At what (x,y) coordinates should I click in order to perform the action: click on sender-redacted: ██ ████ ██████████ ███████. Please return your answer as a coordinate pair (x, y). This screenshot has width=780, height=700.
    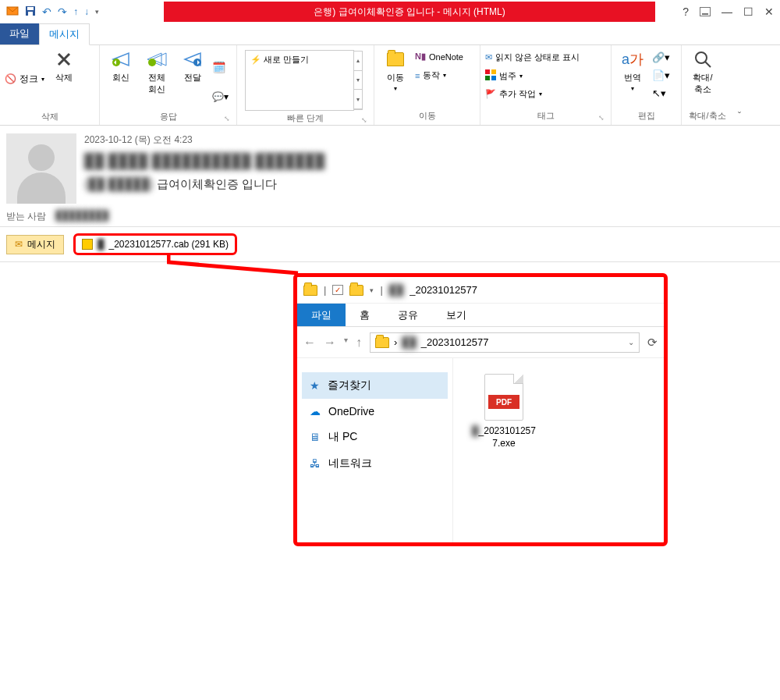
    Looking at the image, I should click on (204, 161).